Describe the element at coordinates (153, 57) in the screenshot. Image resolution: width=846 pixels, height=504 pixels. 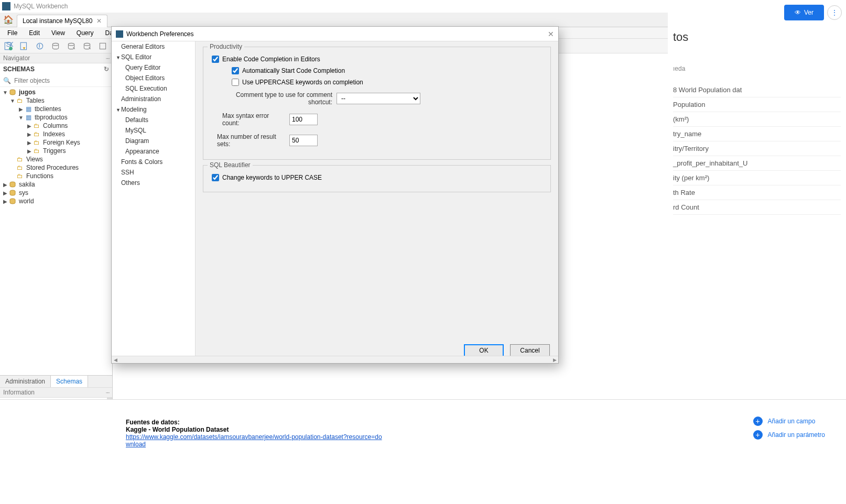
I see `sidebar-item-sql-editor: ▼SQL Editor` at that location.